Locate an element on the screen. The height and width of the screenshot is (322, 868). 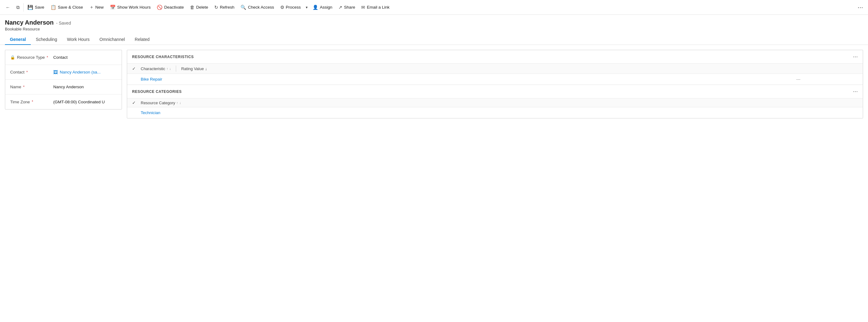
rating-sort-icon: ↓ is located at coordinates (206, 69).